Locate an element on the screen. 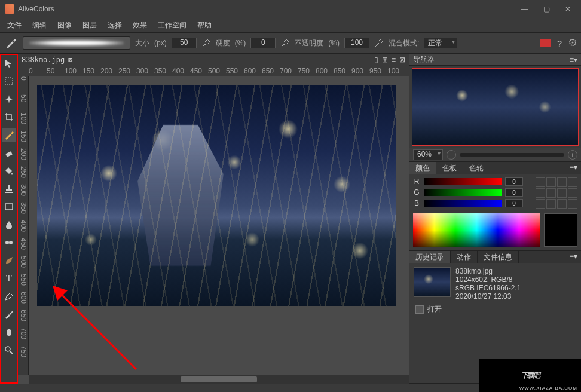 The image size is (581, 392). opacity-unit: (%) is located at coordinates (334, 43).